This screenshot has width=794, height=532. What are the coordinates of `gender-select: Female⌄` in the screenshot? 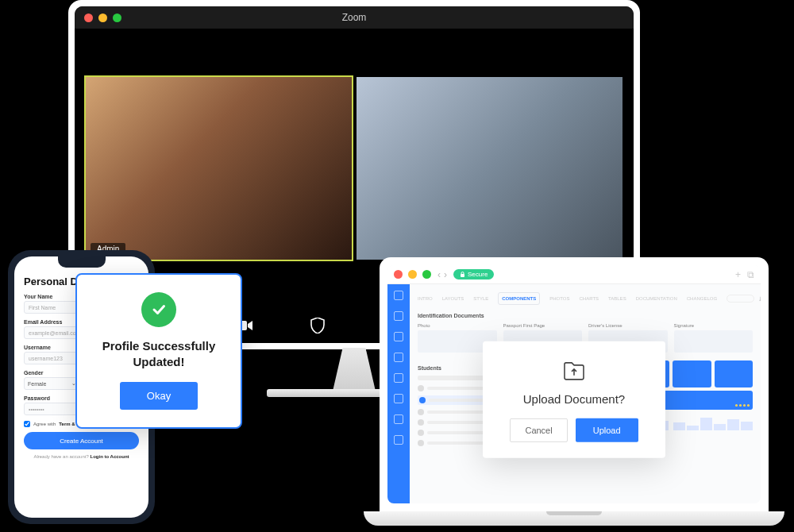 It's located at (52, 384).